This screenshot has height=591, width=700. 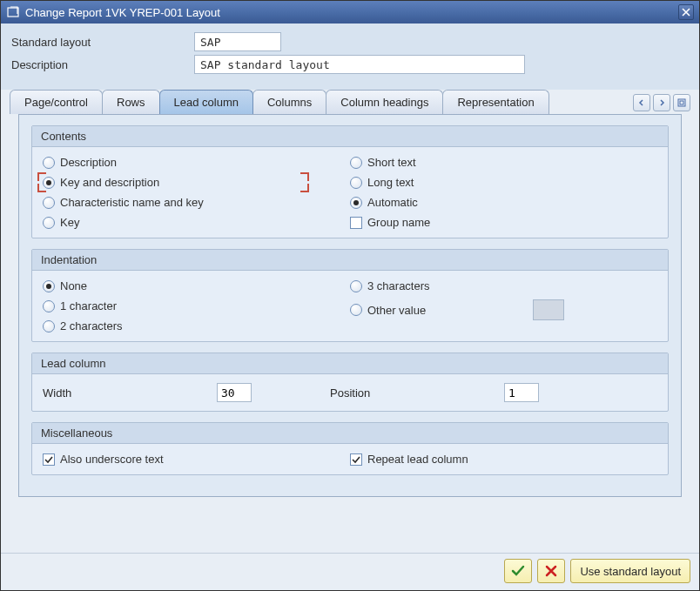 What do you see at coordinates (549, 310) in the screenshot?
I see `indent-other-input` at bounding box center [549, 310].